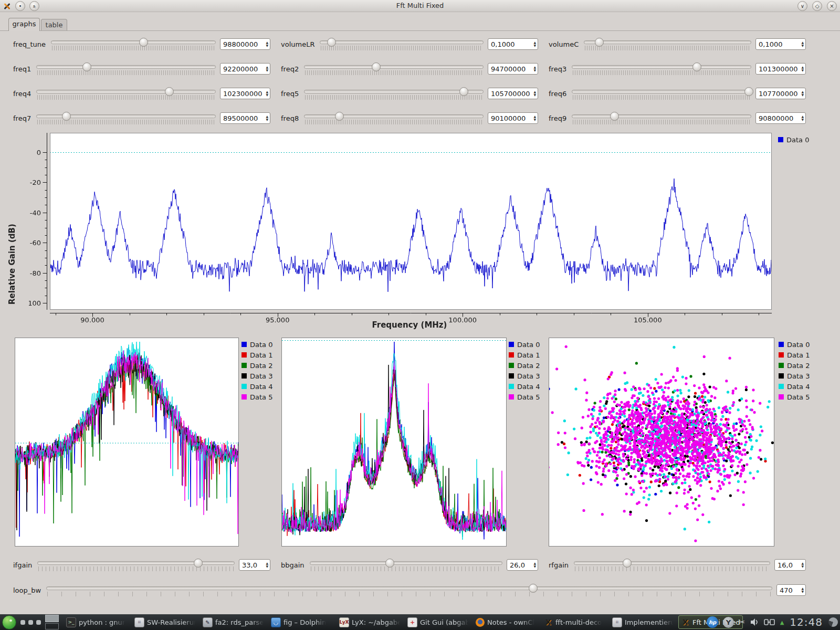 The height and width of the screenshot is (630, 840). Describe the element at coordinates (370, 622) in the screenshot. I see `taskbar-task-4: LyXLyX: ~/abgabe` at that location.